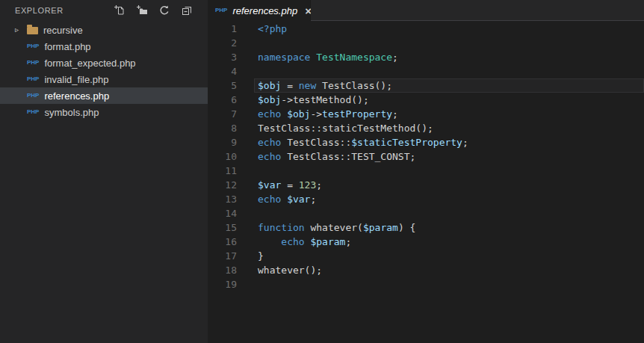 The height and width of the screenshot is (343, 644). What do you see at coordinates (187, 10) in the screenshot?
I see `collapse-all-icon` at bounding box center [187, 10].